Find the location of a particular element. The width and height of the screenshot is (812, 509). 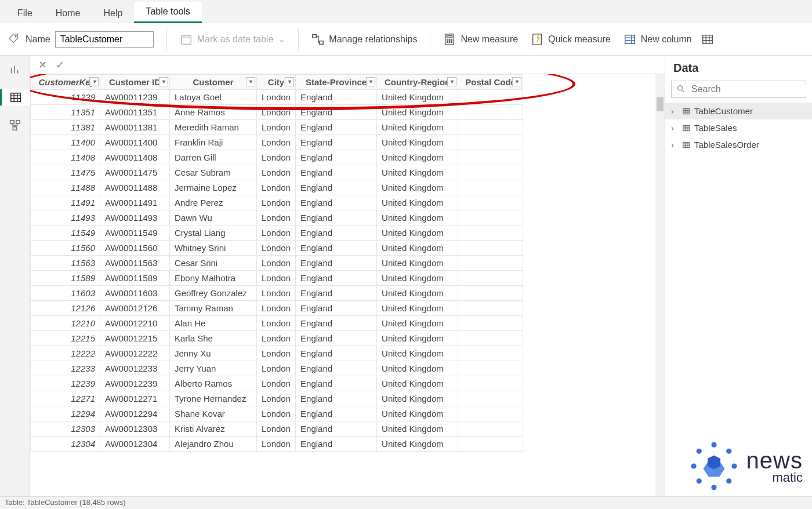

column-header: CustomerKey▾ is located at coordinates (66, 82).